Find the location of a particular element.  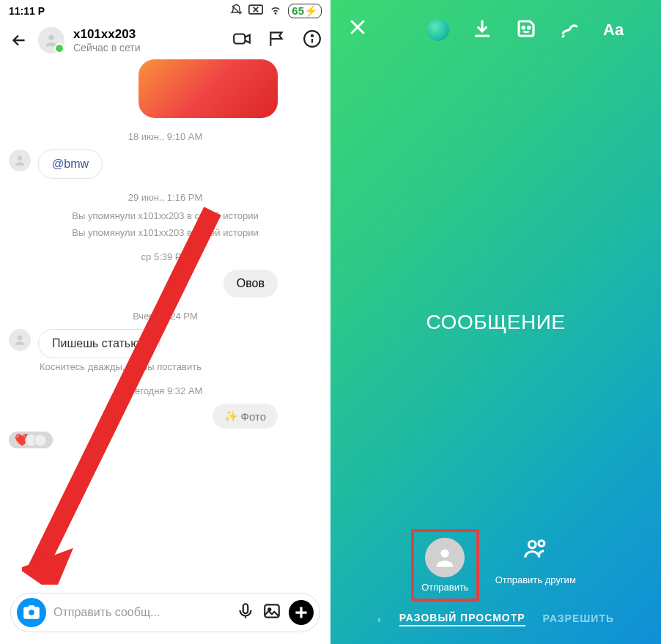

timestamp: 29 июн., 1:16 PM is located at coordinates (166, 198).